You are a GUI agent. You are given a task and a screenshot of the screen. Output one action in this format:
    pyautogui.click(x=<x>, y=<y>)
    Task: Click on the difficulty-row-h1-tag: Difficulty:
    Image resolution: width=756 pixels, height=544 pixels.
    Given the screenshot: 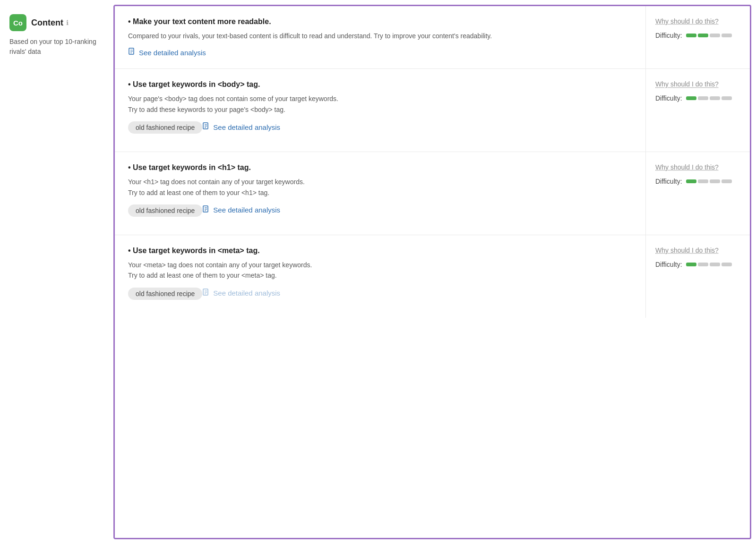 What is the action you would take?
    pyautogui.click(x=698, y=181)
    